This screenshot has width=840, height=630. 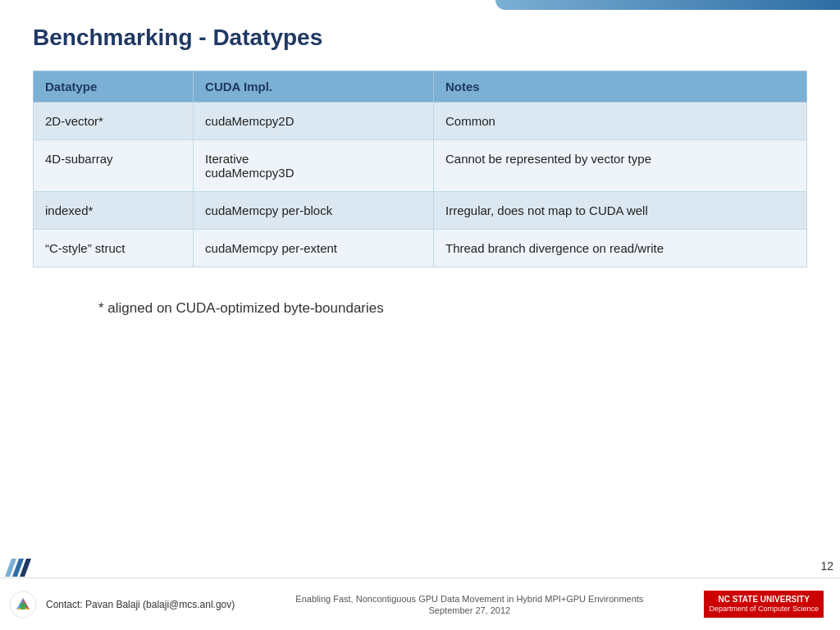 I want to click on table-cell-cuda_impl: Iterative cudaMemcpy3D, so click(x=313, y=166).